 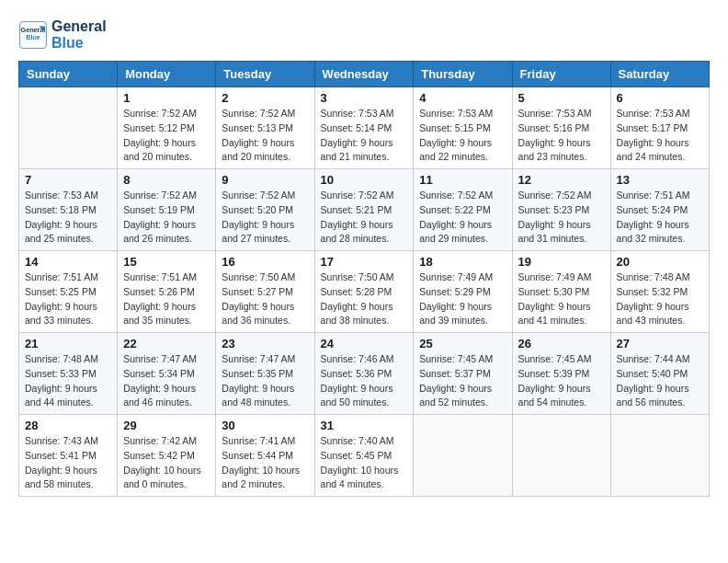 What do you see at coordinates (68, 464) in the screenshot?
I see `day-info: Sunrise: 7:43 AMSunset: 5:41 PMDaylight:…` at bounding box center [68, 464].